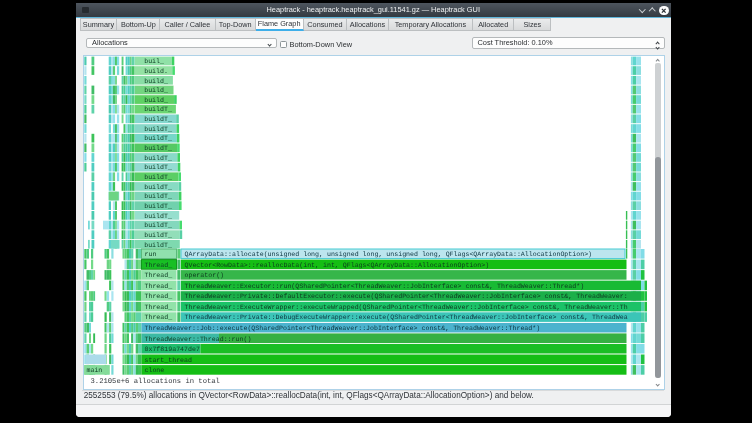 This screenshot has height=423, width=752. Describe the element at coordinates (198, 340) in the screenshot. I see `svg-text: ThreadWeaver::Thread::run()` at that location.